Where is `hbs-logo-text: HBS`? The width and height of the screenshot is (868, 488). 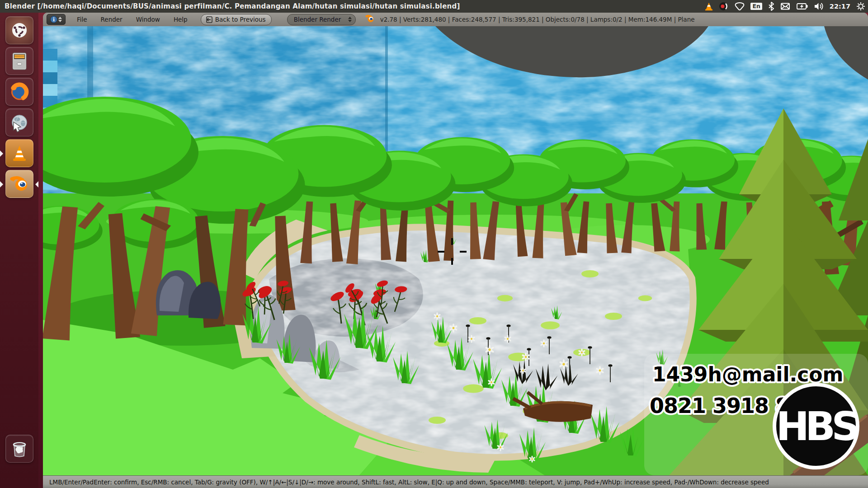
hbs-logo-text: HBS is located at coordinates (816, 427).